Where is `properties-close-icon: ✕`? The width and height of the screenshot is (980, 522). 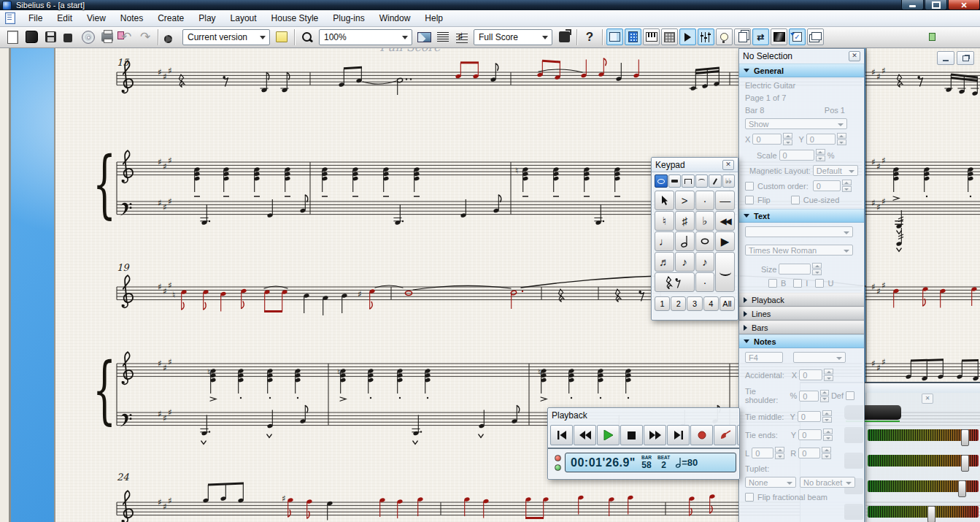 properties-close-icon: ✕ is located at coordinates (854, 56).